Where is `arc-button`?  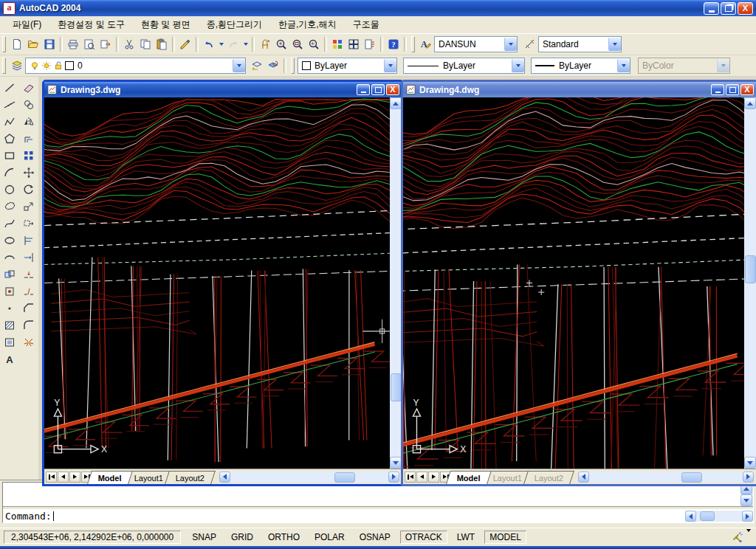 arc-button is located at coordinates (10, 173).